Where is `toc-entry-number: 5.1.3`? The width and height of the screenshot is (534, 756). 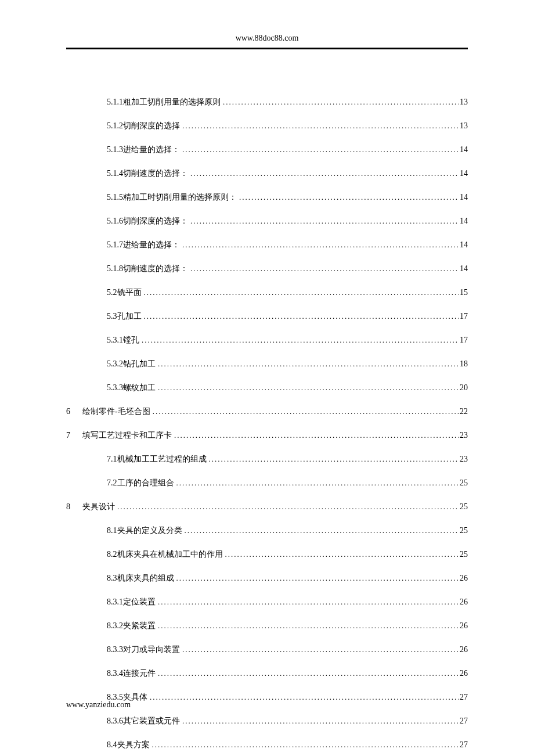 toc-entry-number: 5.1.3 is located at coordinates (115, 150).